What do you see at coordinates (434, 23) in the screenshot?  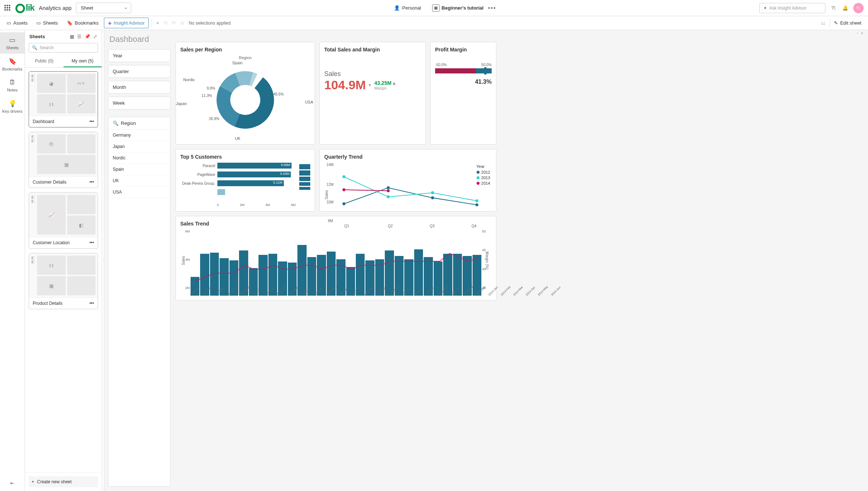 I see `toolbar: ▭Assets ▭Sheets 🔖Bookmarks ◈Insight Advi…` at bounding box center [434, 23].